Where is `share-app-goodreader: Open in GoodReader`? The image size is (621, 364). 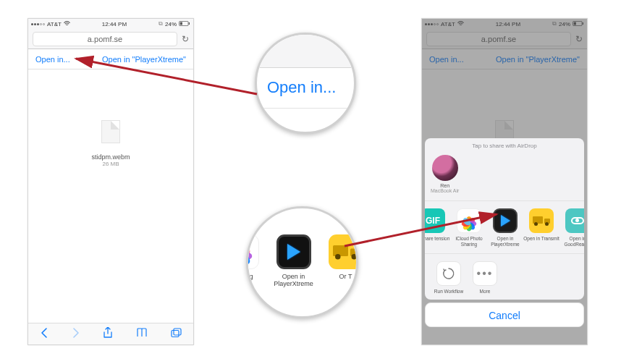
share-app-goodreader: Open in GoodReader is located at coordinates (572, 228).